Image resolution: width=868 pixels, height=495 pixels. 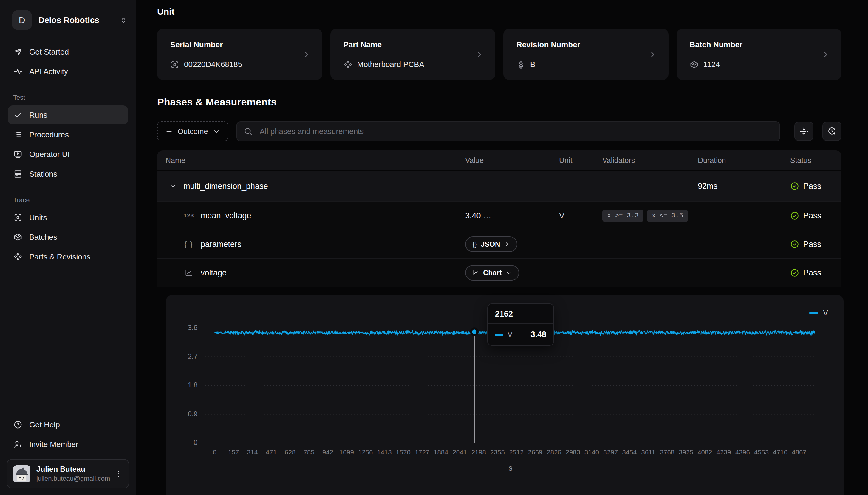 I want to click on col-value: Value, so click(x=512, y=160).